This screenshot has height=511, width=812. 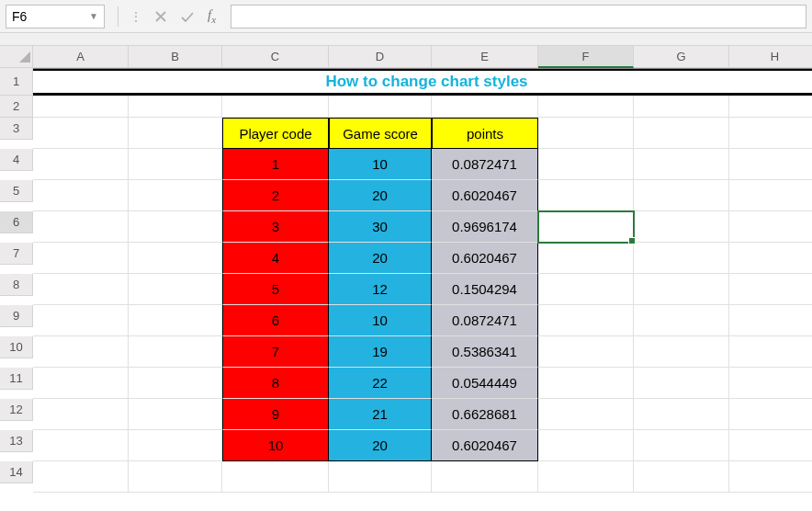 What do you see at coordinates (81, 133) in the screenshot?
I see `cell-A3` at bounding box center [81, 133].